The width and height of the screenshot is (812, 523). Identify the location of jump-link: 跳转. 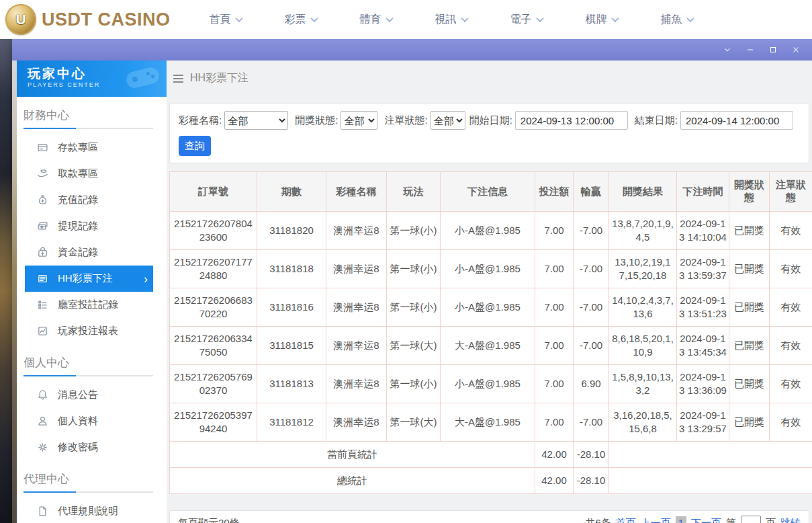
(791, 520).